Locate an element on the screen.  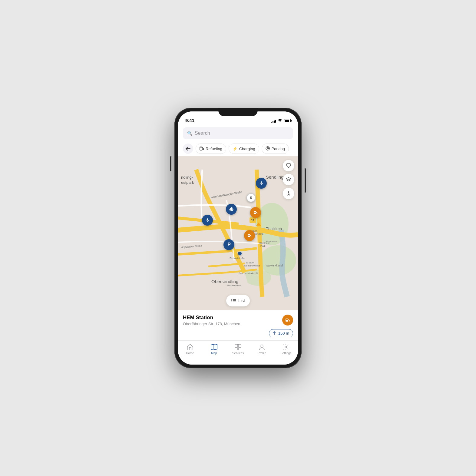
station-address: Oberföhringer Str. 178, München is located at coordinates (211, 324).